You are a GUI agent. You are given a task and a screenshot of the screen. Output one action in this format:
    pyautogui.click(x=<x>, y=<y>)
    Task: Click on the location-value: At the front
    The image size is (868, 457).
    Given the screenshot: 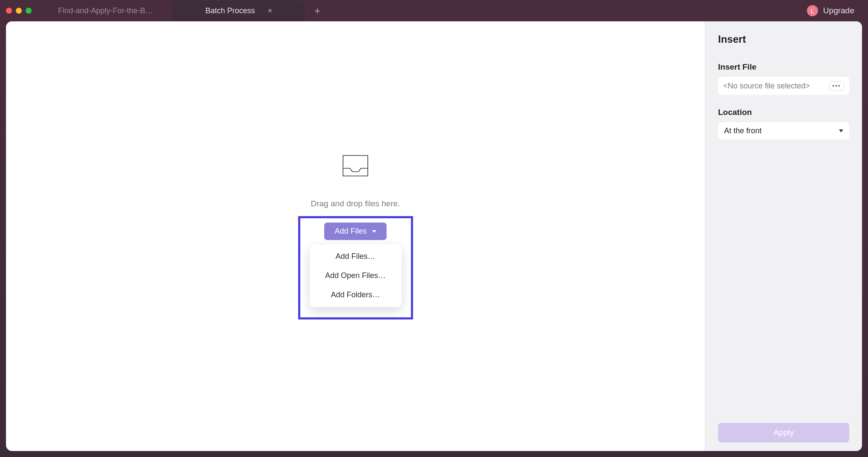 What is the action you would take?
    pyautogui.click(x=743, y=131)
    